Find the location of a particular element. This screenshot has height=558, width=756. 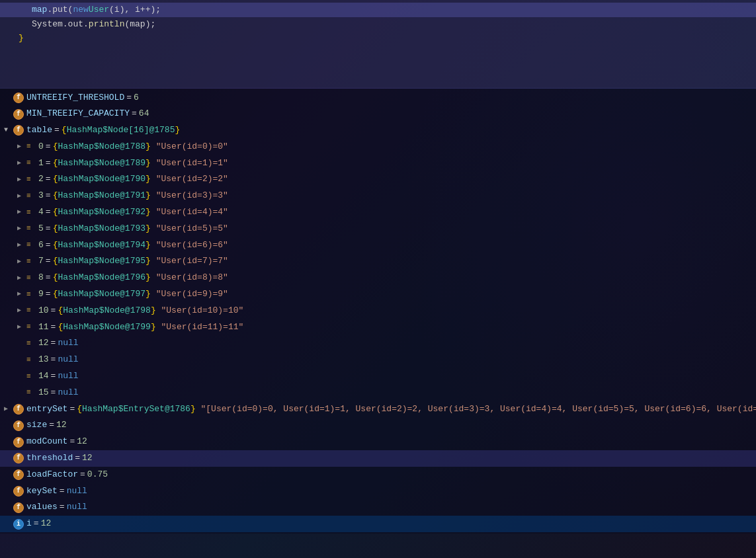

table-entry-0: ▶ ≡ 0 = {HashMap$Node@1788} "User(id=0)=… is located at coordinates (378, 147).